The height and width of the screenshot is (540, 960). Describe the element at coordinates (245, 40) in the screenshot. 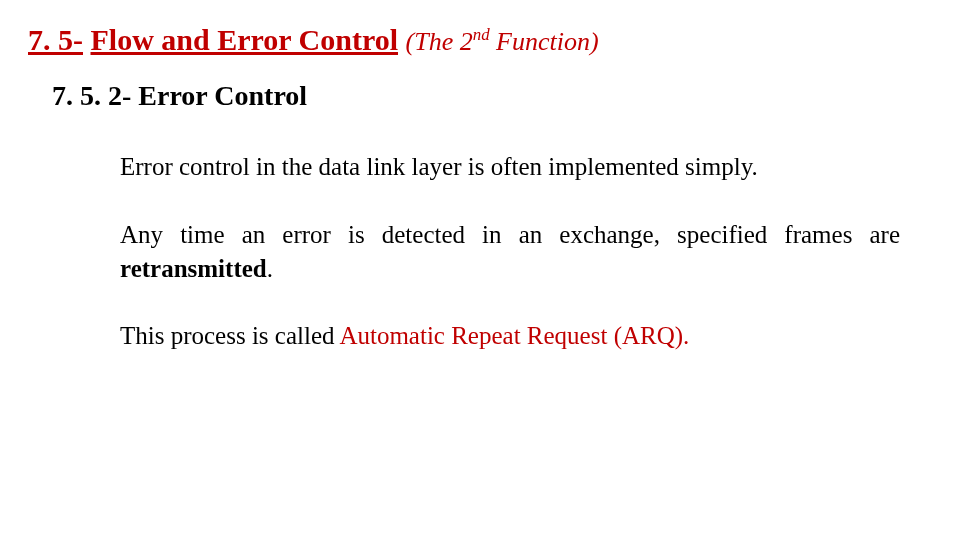

I see `heading-title: Flow and Error Control` at that location.